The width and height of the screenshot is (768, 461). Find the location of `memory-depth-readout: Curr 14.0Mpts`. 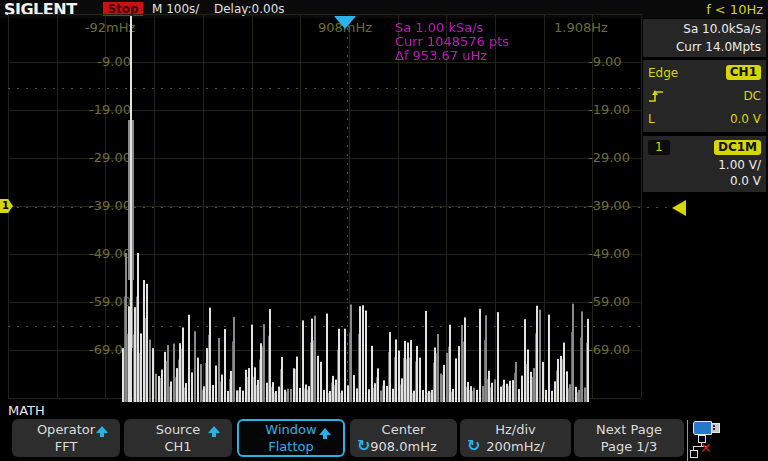

memory-depth-readout: Curr 14.0Mpts is located at coordinates (704, 47).